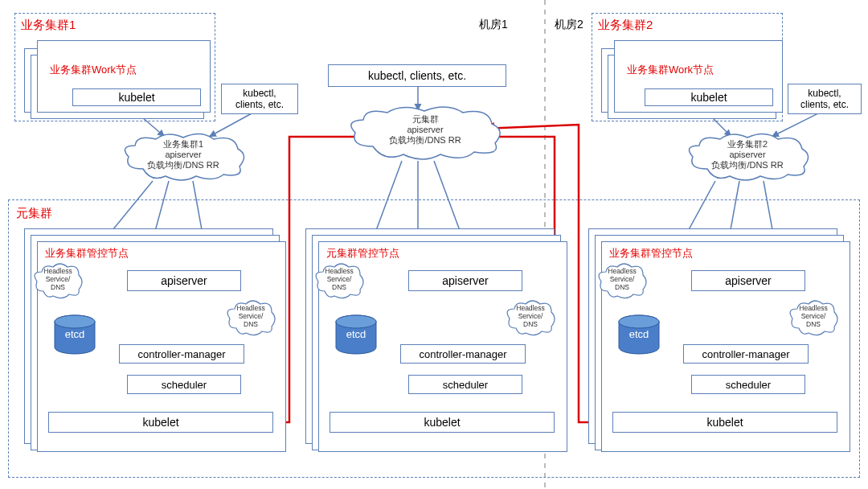 This screenshot has height=489, width=868. Describe the element at coordinates (339, 281) in the screenshot. I see `ctrl2-headless-left: Headless Service/ DNS` at that location.